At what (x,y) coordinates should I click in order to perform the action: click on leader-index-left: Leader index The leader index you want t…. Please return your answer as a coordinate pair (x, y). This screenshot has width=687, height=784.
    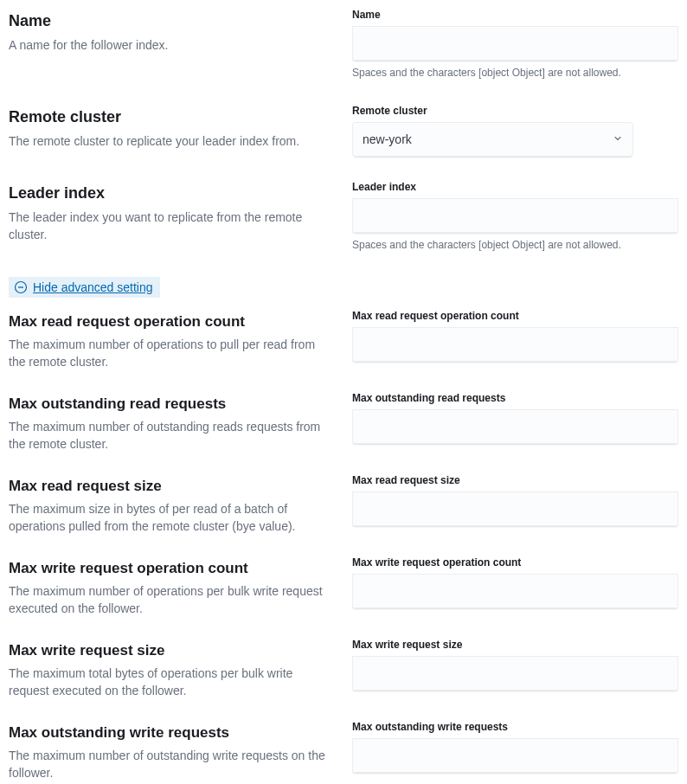
    Looking at the image, I should click on (180, 216).